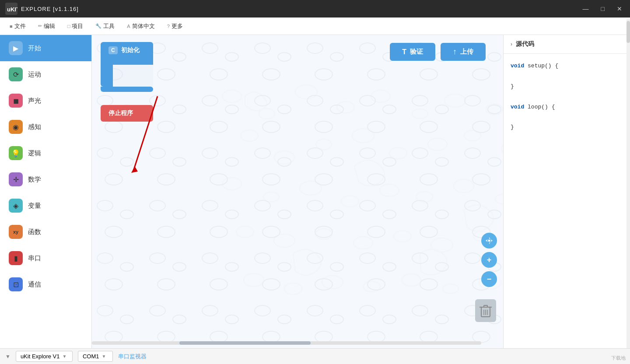 This screenshot has width=630, height=364. Describe the element at coordinates (8, 357) in the screenshot. I see `status-arrow-icon: ▼` at that location.